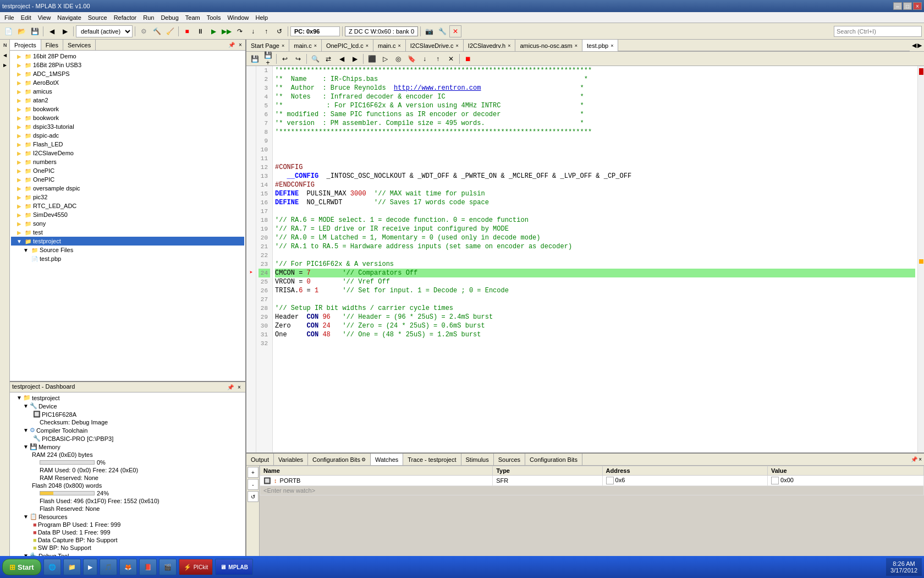  Describe the element at coordinates (108, 567) in the screenshot. I see `taskbar-winamp: 🎵` at that location.